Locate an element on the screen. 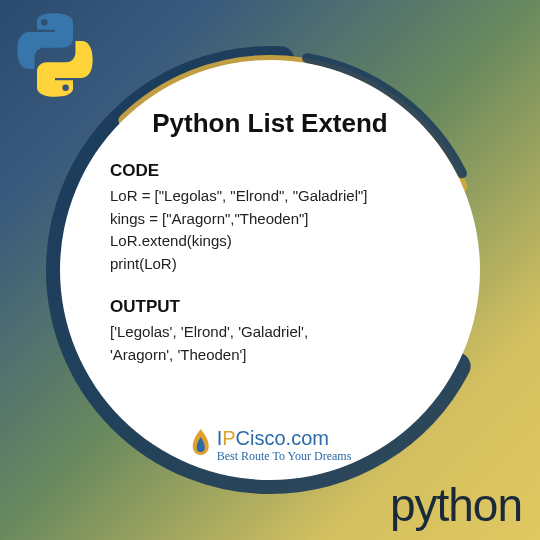 The height and width of the screenshot is (540, 540). code-line: kings = ["Aragorn","Theoden"] is located at coordinates (279, 220).